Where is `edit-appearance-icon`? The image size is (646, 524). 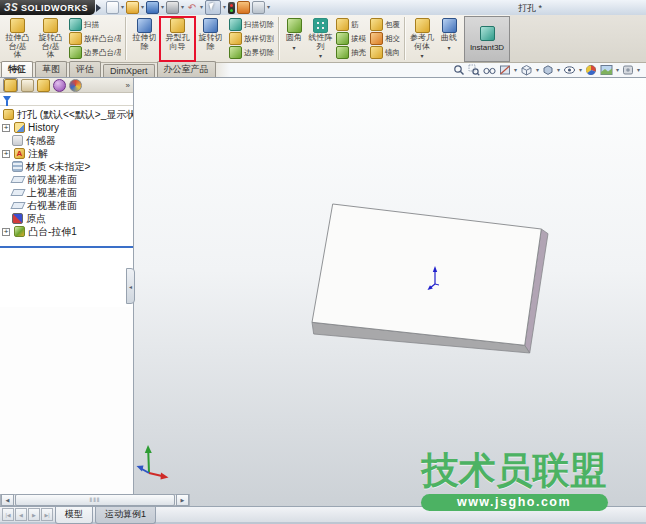 edit-appearance-icon is located at coordinates (591, 70).